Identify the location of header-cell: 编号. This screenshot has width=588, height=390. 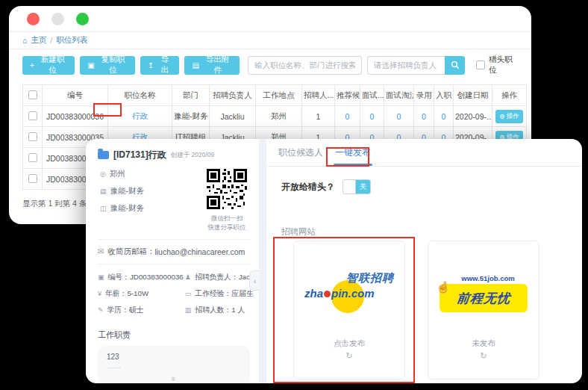
(75, 96).